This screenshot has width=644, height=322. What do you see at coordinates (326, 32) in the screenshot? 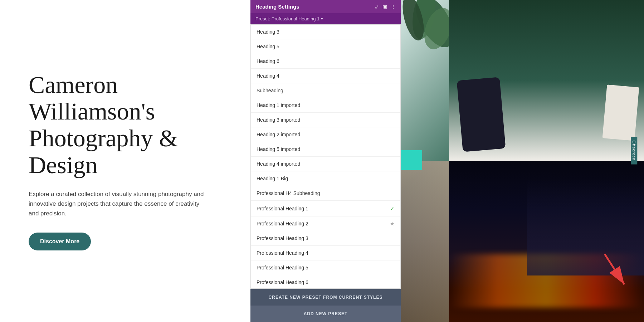
I see `dropdown-item: Heading 3` at bounding box center [326, 32].